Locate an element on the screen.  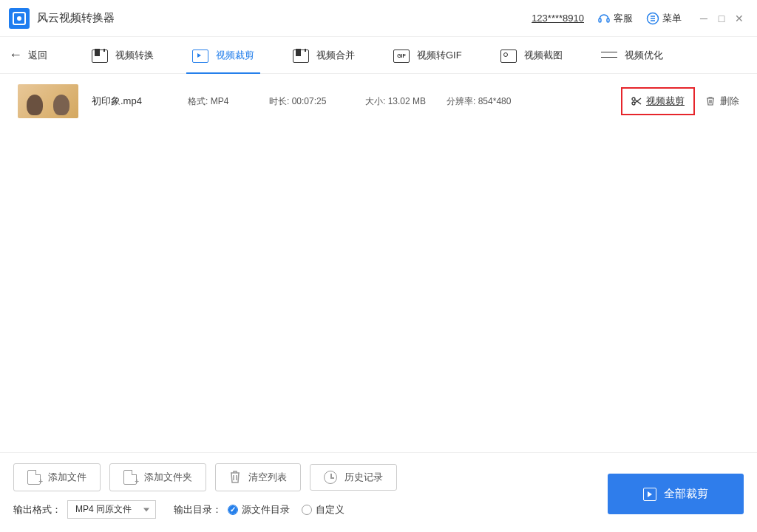
back-label: 返回 is located at coordinates (38, 55).